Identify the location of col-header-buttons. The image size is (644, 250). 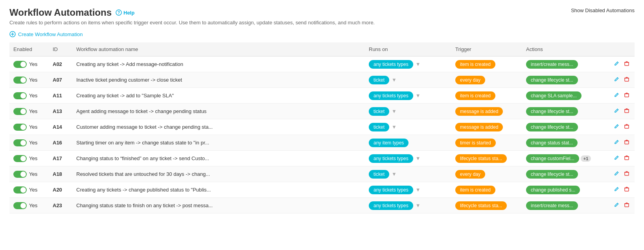
(622, 49).